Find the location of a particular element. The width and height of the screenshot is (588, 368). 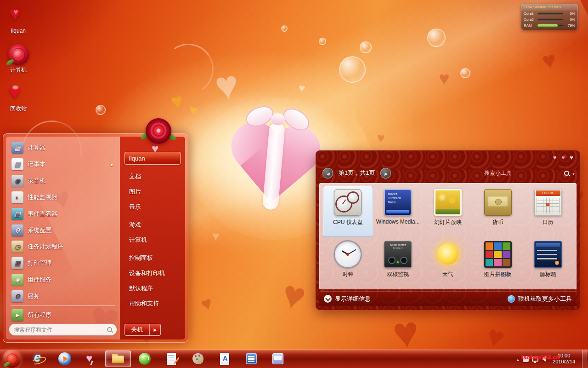

gadget-label: Windows Media... is located at coordinates (398, 222).